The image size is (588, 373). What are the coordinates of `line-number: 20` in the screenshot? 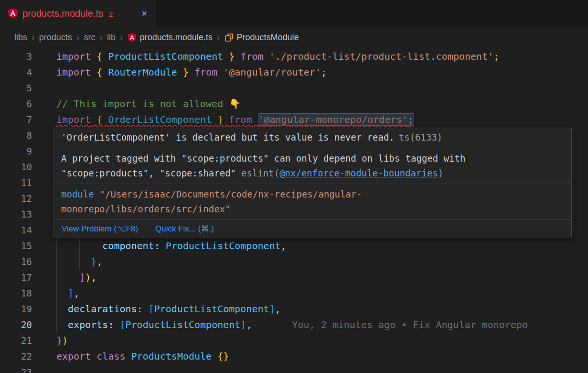 It's located at (24, 325).